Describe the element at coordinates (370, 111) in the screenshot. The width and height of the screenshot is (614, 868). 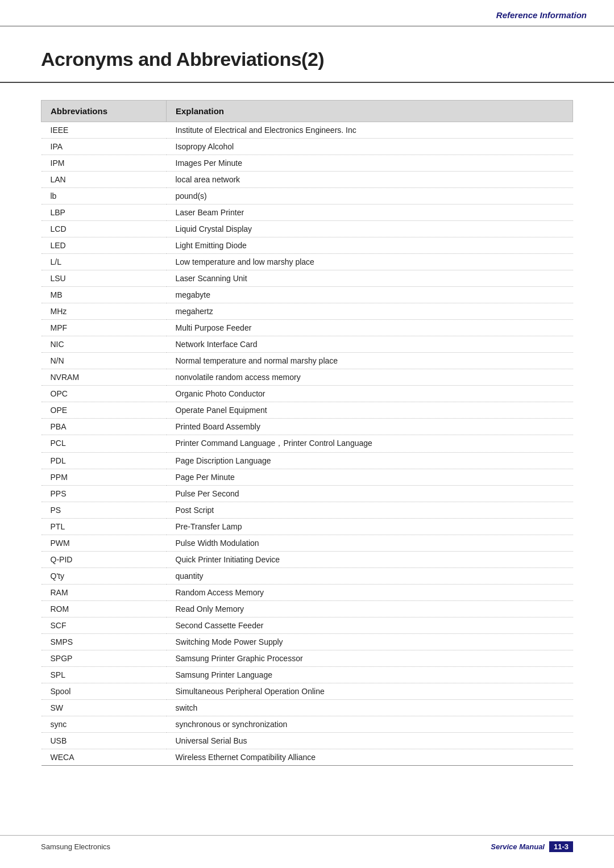
I see `col-header-explanation: Explanation` at that location.